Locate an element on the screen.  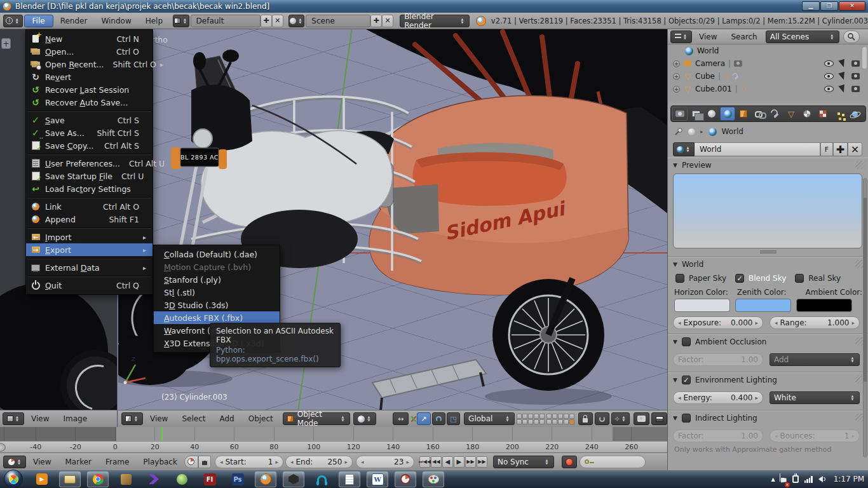
minimize-button: ▁ is located at coordinates (811, 6).